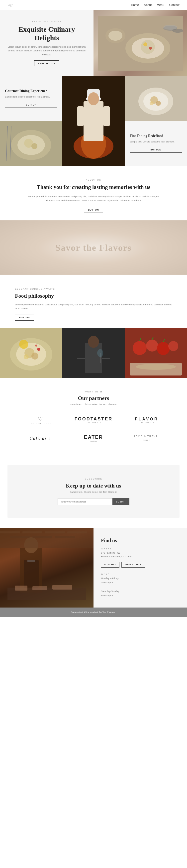  I want to click on hero-body: Lorem ipsum dolor sit amet, consectetur …, so click(46, 51).